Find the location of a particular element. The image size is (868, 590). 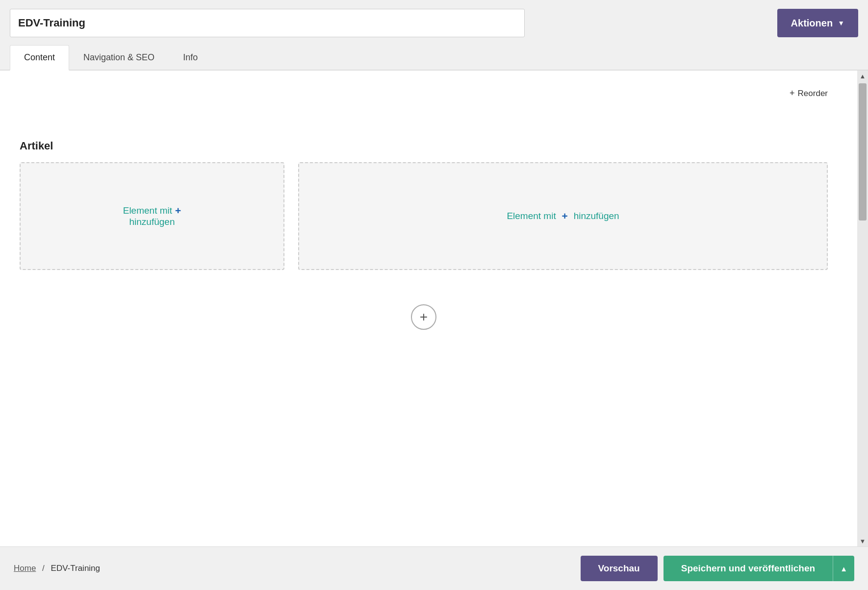

aktionen-label: Aktionen is located at coordinates (812, 24).